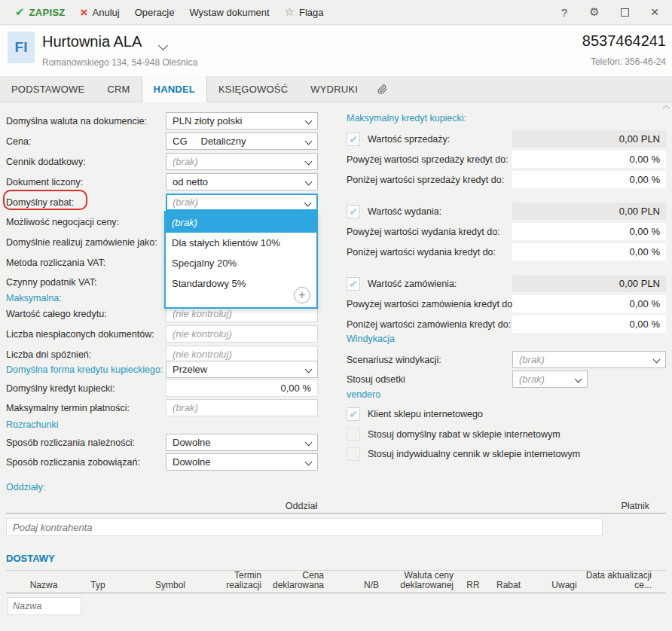 The image size is (672, 631). What do you see at coordinates (242, 334) in the screenshot?
I see `unpaid-documents-input: (nie kontroluj)` at bounding box center [242, 334].